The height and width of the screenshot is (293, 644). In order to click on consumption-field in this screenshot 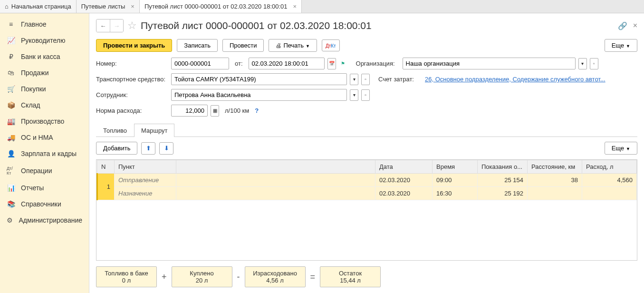, I will do `click(189, 110)`.